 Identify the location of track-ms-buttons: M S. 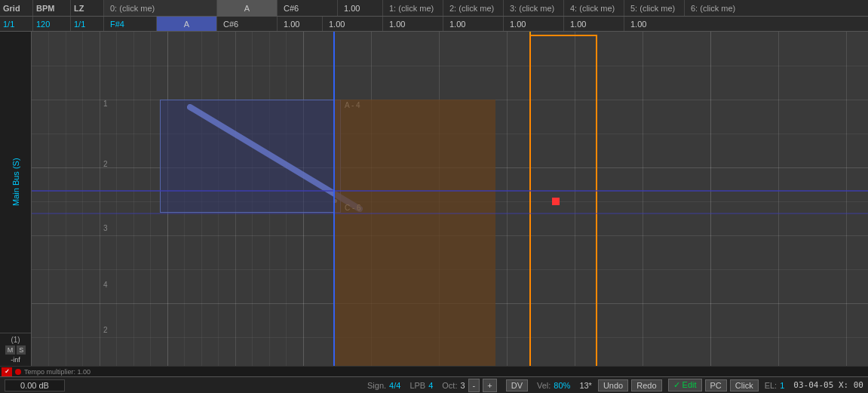
(15, 350).